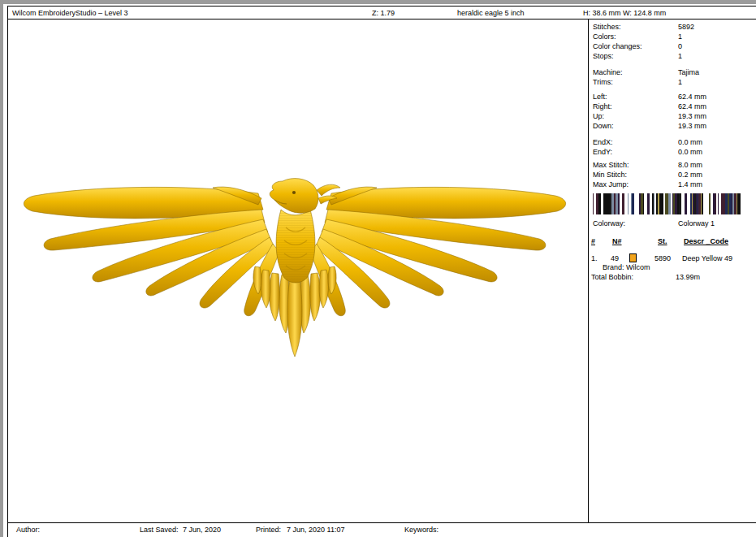 Image resolution: width=756 pixels, height=537 pixels. Describe the element at coordinates (611, 184) in the screenshot. I see `limit-label: Max Jump:` at that location.